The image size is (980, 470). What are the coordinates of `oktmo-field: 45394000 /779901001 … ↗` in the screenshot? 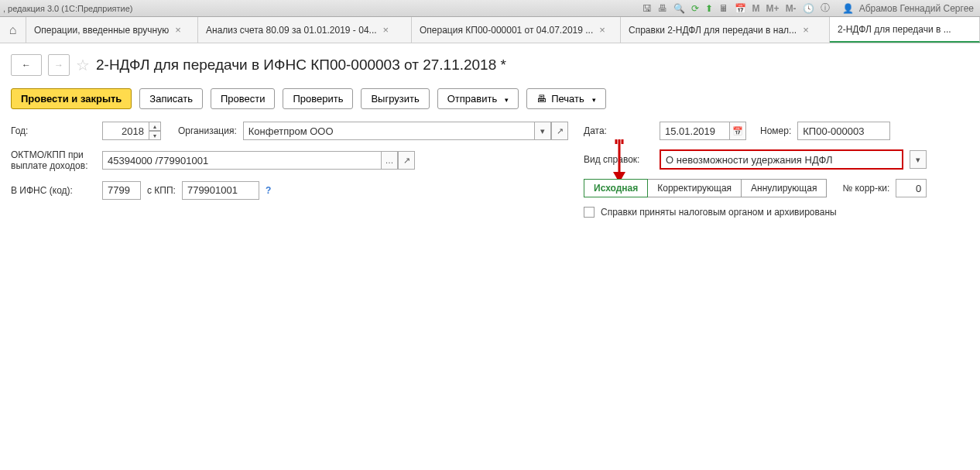 It's located at (259, 160).